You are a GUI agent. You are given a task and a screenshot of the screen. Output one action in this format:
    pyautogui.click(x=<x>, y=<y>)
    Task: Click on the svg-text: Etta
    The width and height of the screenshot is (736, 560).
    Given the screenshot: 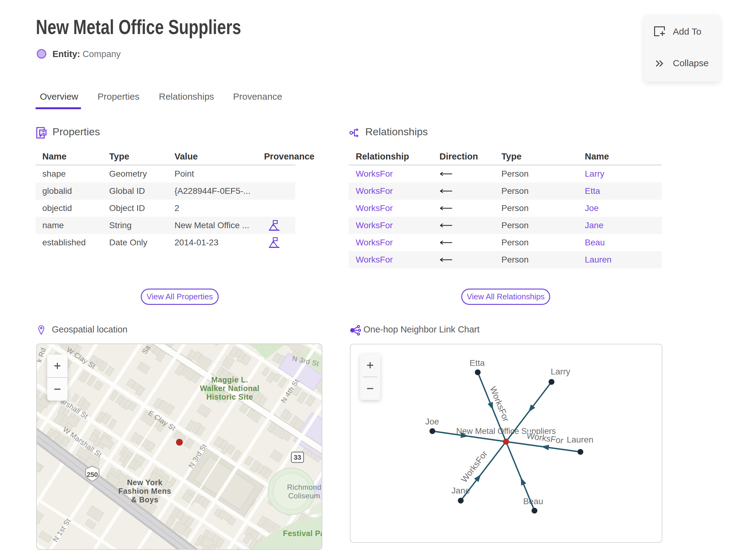 What is the action you would take?
    pyautogui.click(x=477, y=363)
    